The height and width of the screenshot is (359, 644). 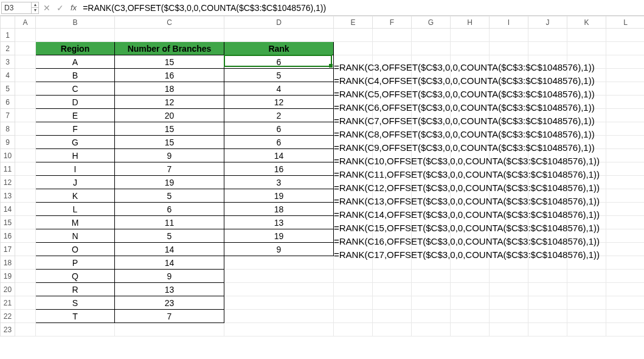 What do you see at coordinates (74, 7) in the screenshot?
I see `fx-icon: fx` at bounding box center [74, 7].